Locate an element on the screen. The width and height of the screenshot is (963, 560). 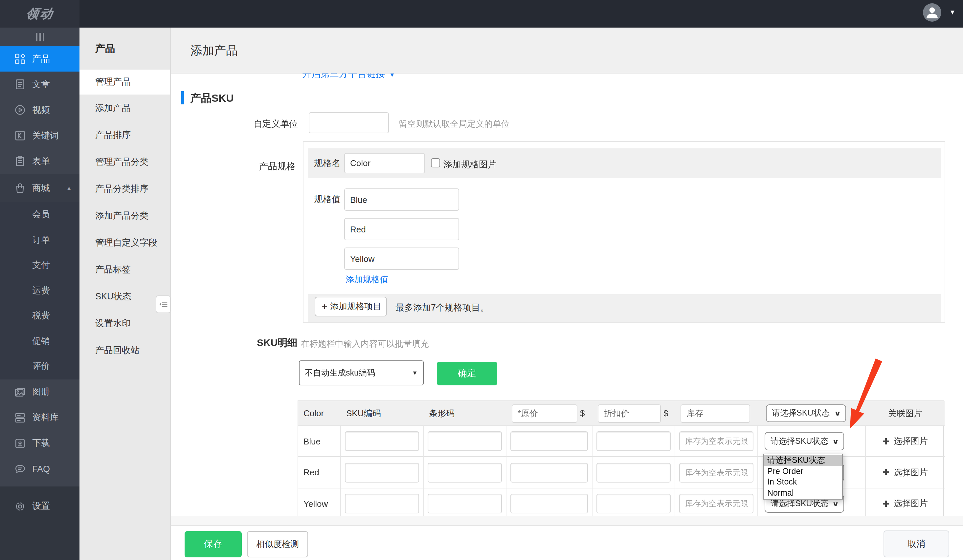
content-bottom-strip is located at coordinates (567, 521).